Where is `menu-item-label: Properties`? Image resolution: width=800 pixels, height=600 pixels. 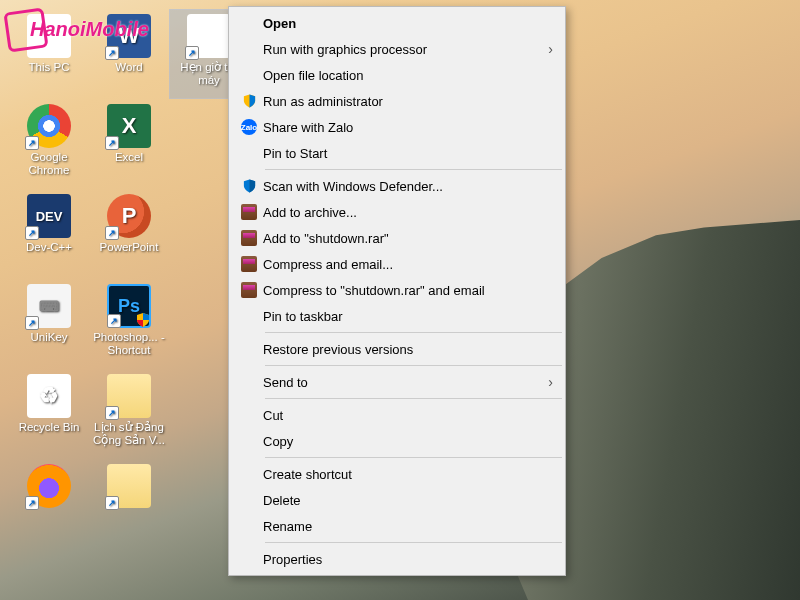 menu-item-label: Properties is located at coordinates (408, 560).